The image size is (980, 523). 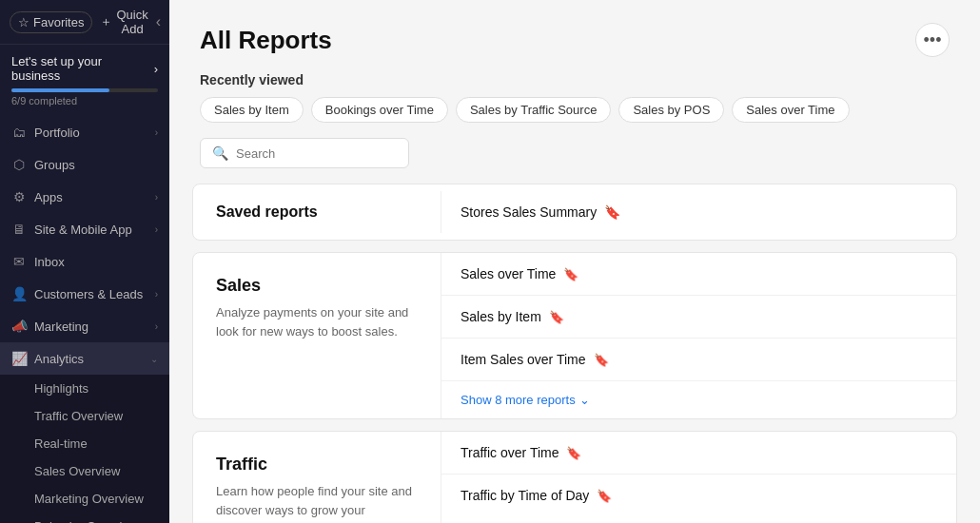 I want to click on quickadd-label: Quick Add, so click(x=131, y=22).